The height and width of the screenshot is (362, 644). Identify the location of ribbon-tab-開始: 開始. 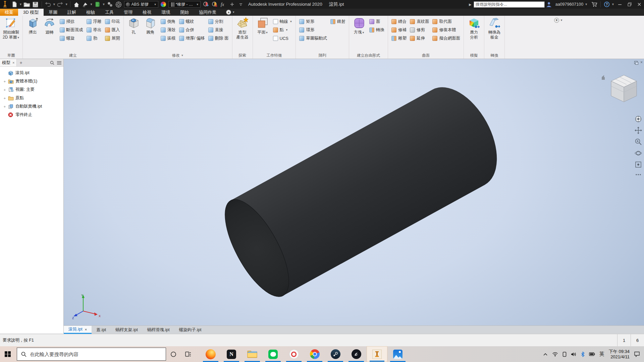
(184, 12).